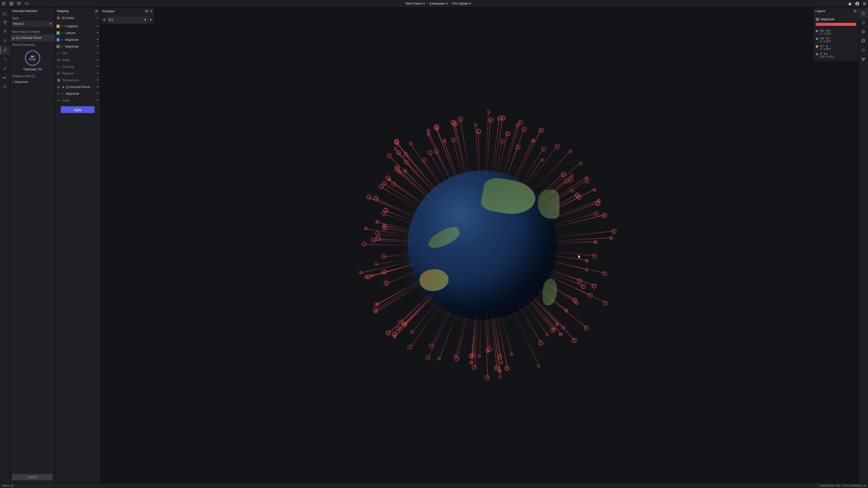  I want to click on gear-icon, so click(865, 3).